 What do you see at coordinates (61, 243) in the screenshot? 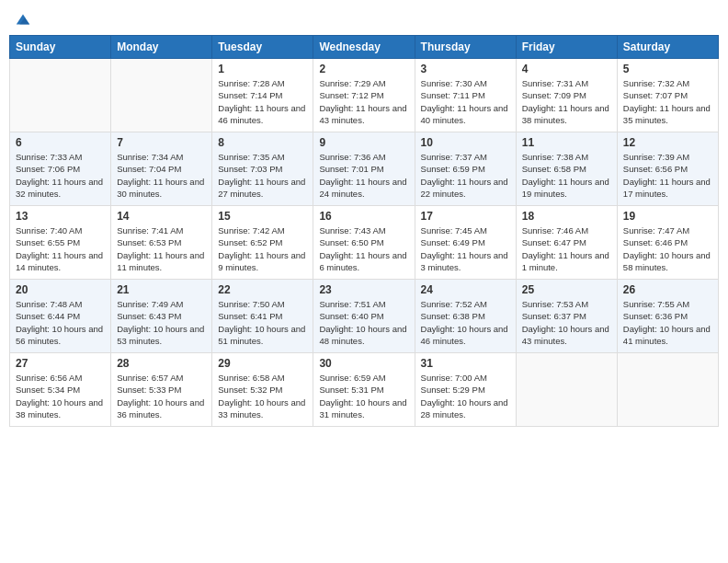
I see `calendar-cell: 13Sunrise: 7:40 AMSunset: 6:55 PMDayligh…` at bounding box center [61, 243].